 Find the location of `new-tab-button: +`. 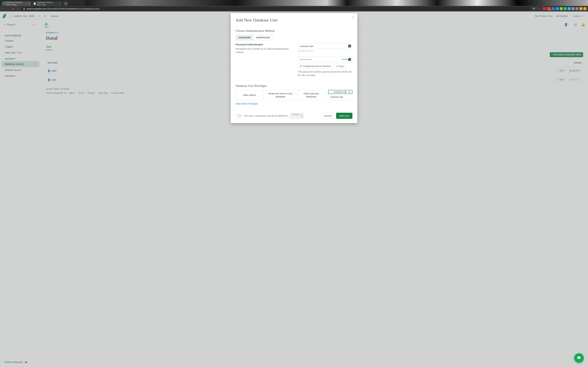

new-tab-button: + is located at coordinates (66, 3).